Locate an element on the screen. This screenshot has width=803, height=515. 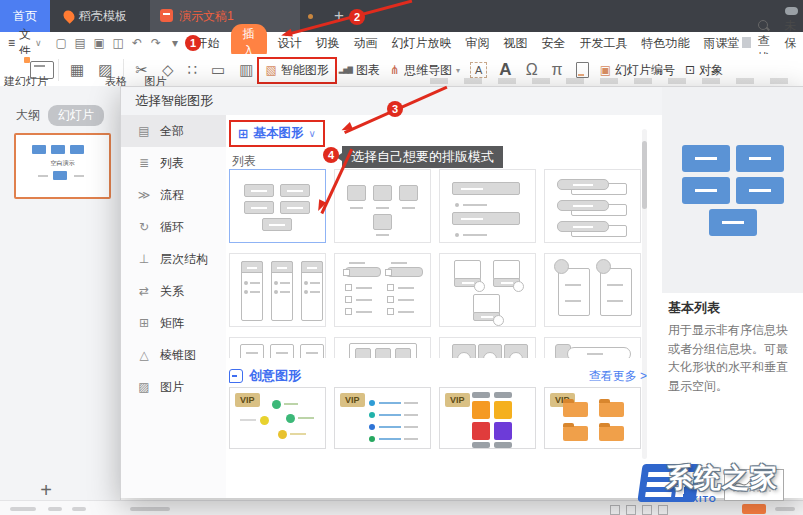
process-icon: ≫ is located at coordinates (144, 195).